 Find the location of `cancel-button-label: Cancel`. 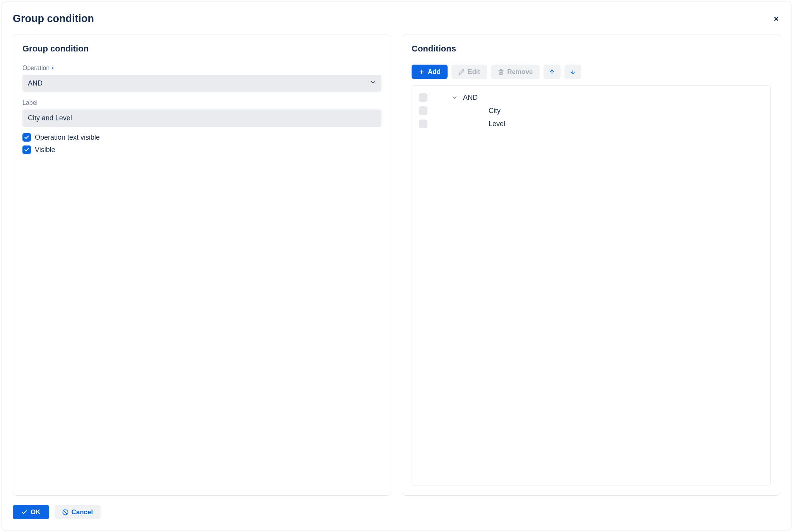

cancel-button-label: Cancel is located at coordinates (82, 512).